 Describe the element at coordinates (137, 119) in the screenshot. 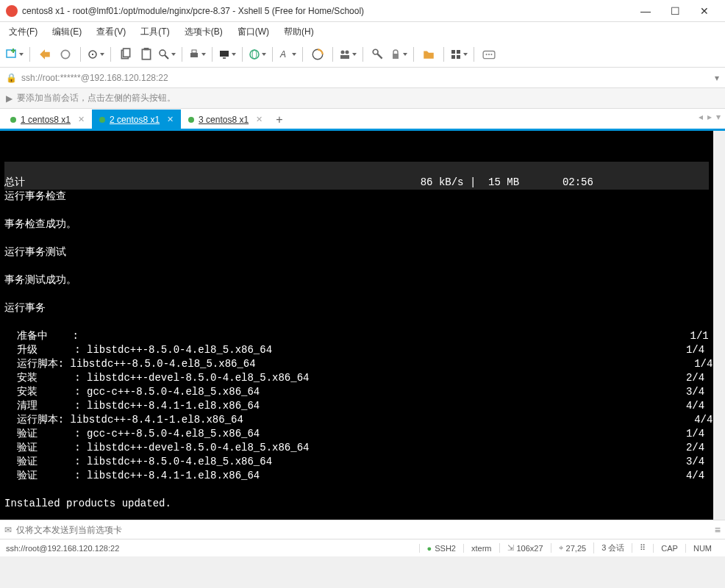

I see `session-tab-2: 2 centos8 x1 ✕` at that location.